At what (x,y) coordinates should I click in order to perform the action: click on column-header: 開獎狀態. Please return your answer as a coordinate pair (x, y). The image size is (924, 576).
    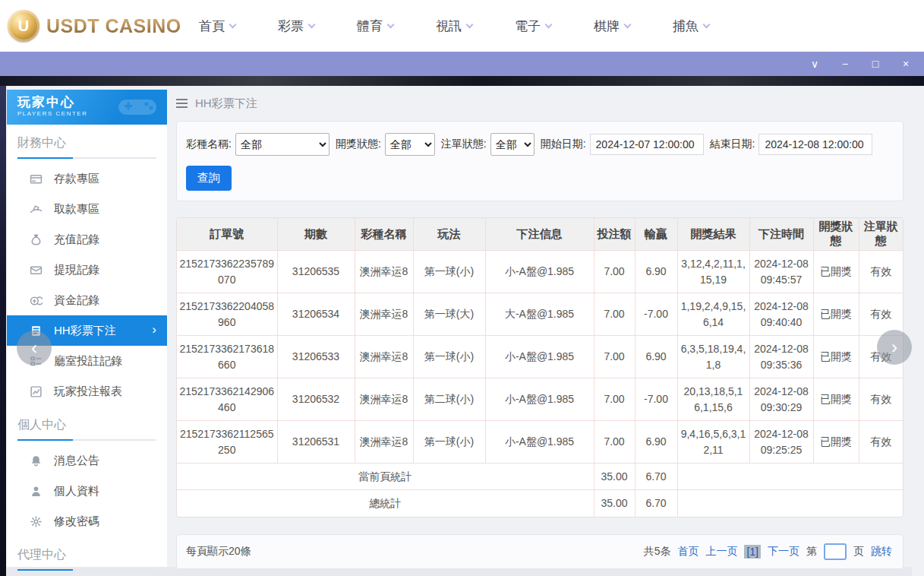
    Looking at the image, I should click on (836, 234).